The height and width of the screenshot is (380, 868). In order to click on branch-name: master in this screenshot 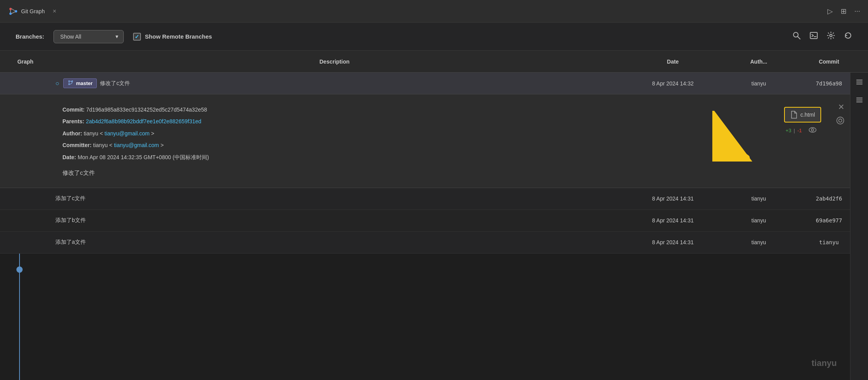, I will do `click(84, 83)`.